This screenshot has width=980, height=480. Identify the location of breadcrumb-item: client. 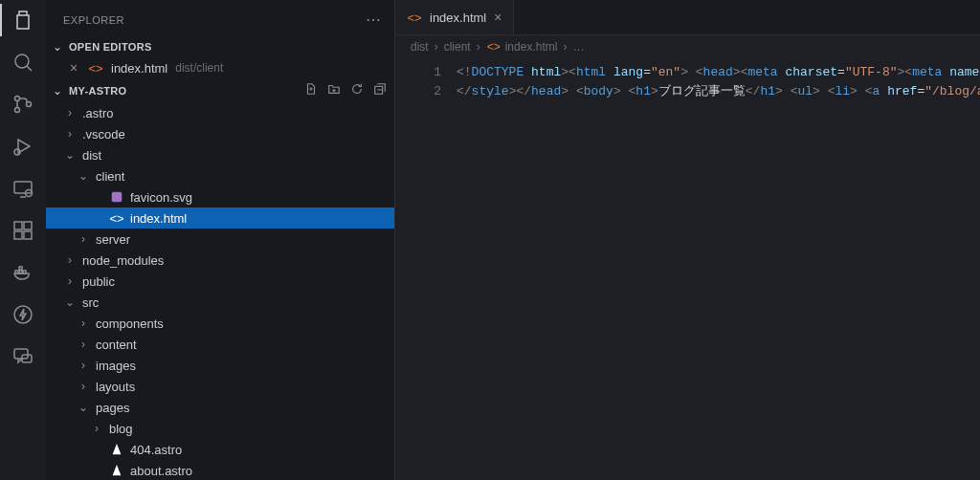
(457, 47).